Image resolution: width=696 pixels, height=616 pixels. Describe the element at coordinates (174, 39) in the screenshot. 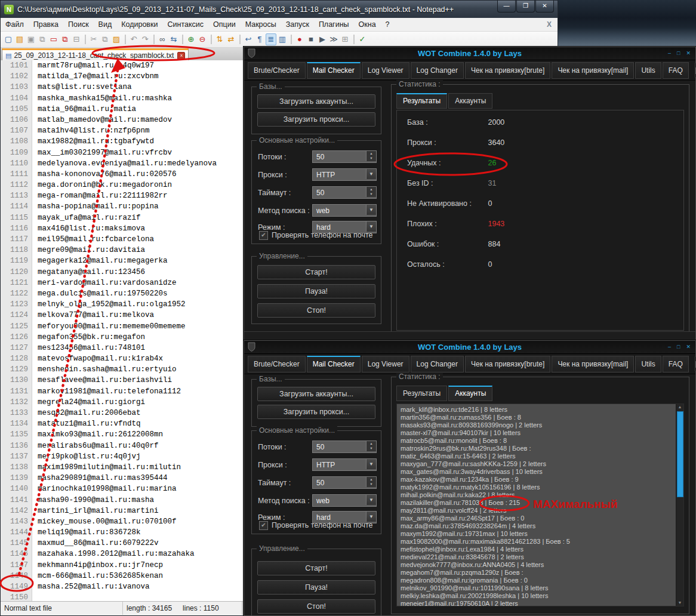

I see `replace-icon: ⇆` at that location.